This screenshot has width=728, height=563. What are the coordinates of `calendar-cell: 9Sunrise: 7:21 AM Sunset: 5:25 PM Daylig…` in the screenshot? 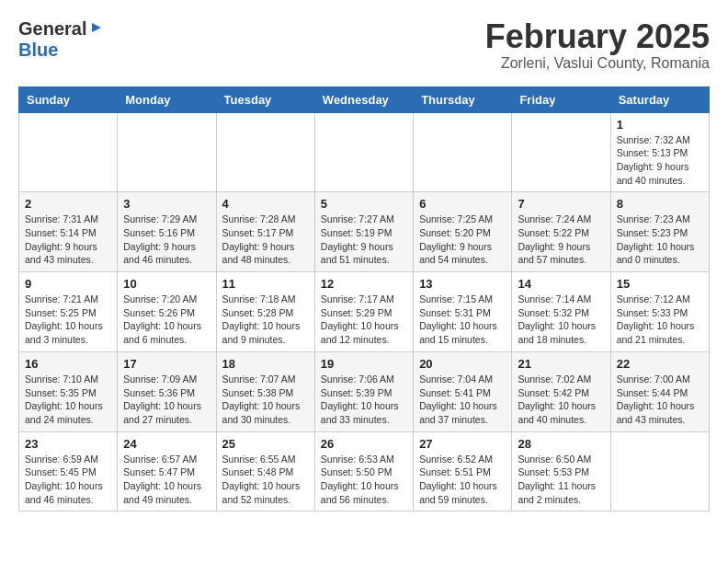 It's located at (68, 313).